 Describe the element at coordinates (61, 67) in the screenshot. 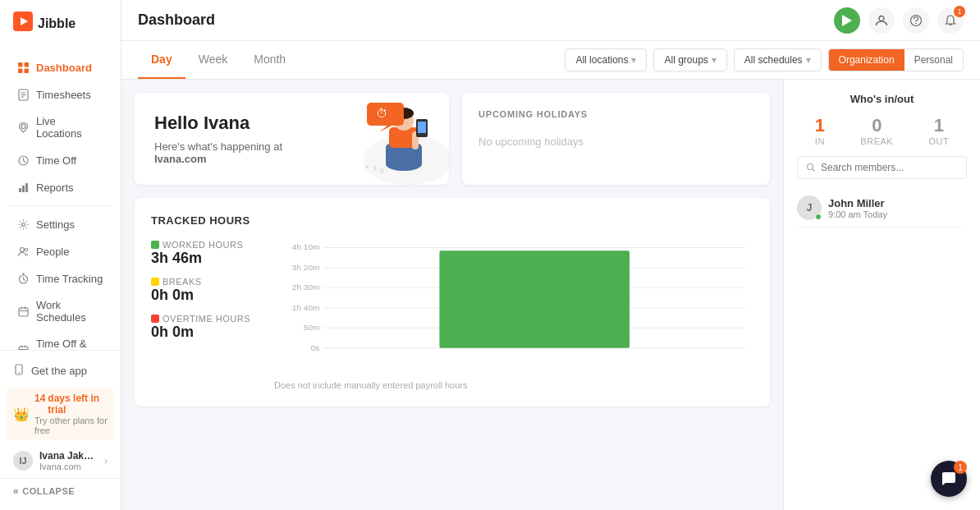

I see `sidebar-item-dashboard: Dashboard` at that location.